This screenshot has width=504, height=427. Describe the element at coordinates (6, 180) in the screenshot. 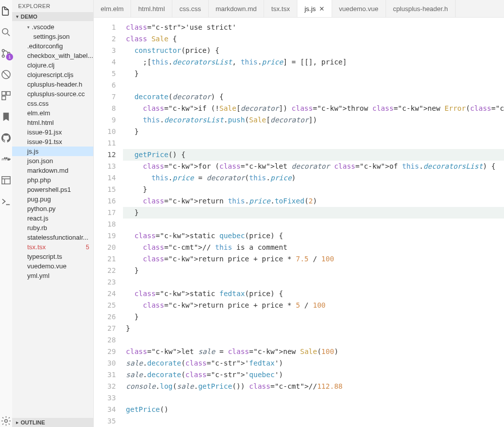

I see `project-icon` at that location.